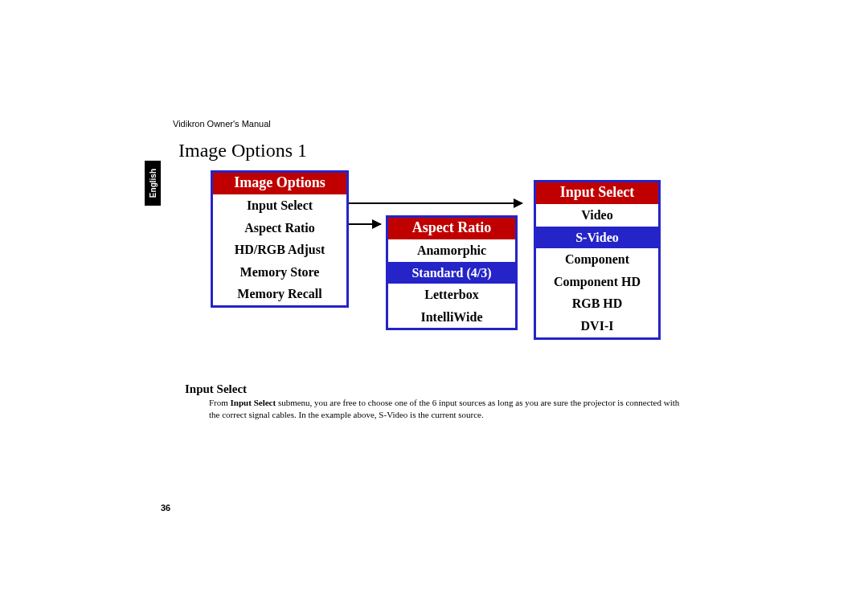 The image size is (868, 613). What do you see at coordinates (222, 124) in the screenshot?
I see `doc-header: Vidikron Owner's Manual` at bounding box center [222, 124].